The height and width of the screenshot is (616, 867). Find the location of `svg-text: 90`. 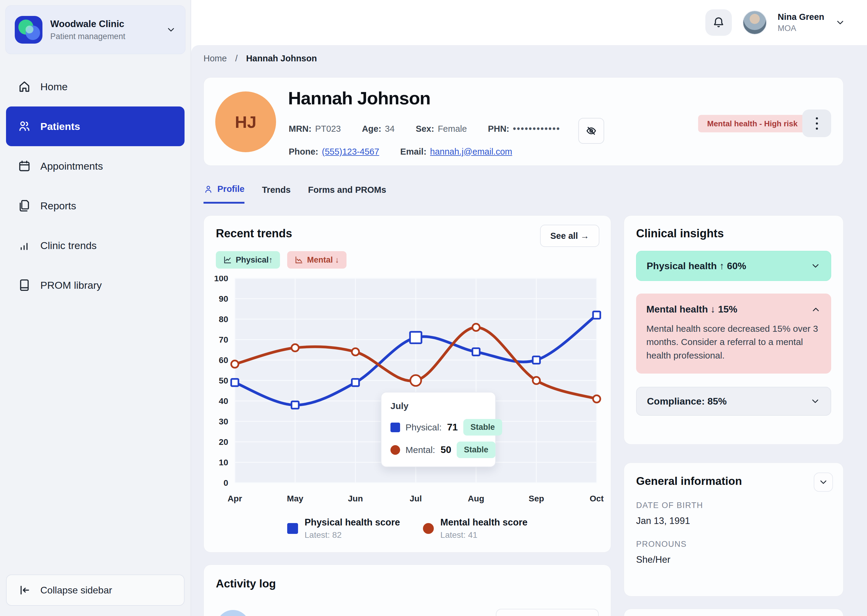

svg-text: 90 is located at coordinates (224, 299).